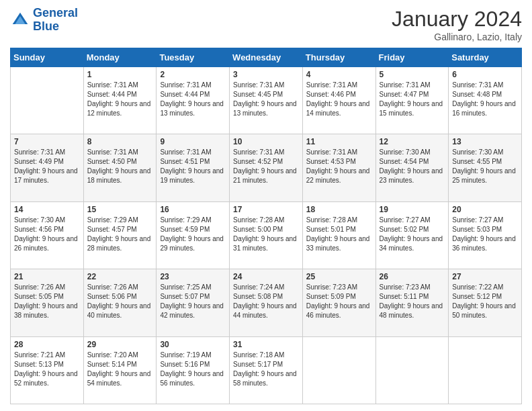  Describe the element at coordinates (47, 142) in the screenshot. I see `day-number: 7` at that location.